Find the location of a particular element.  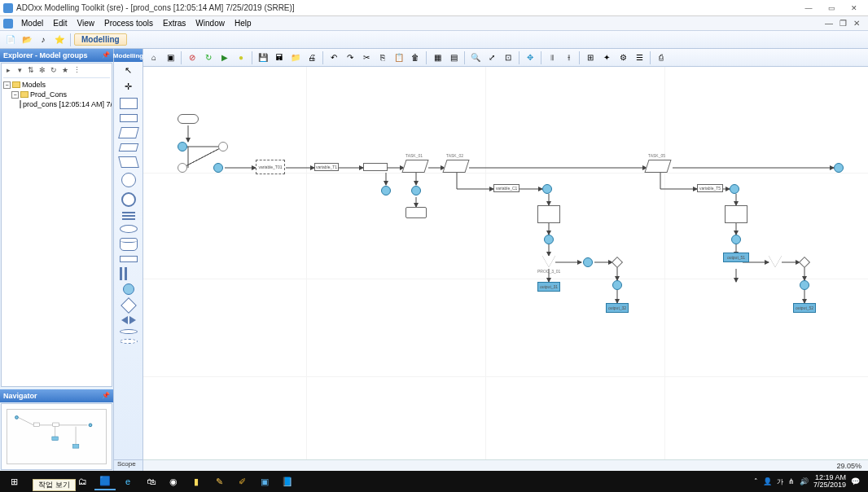

store-icon: 🛍 is located at coordinates (151, 481).